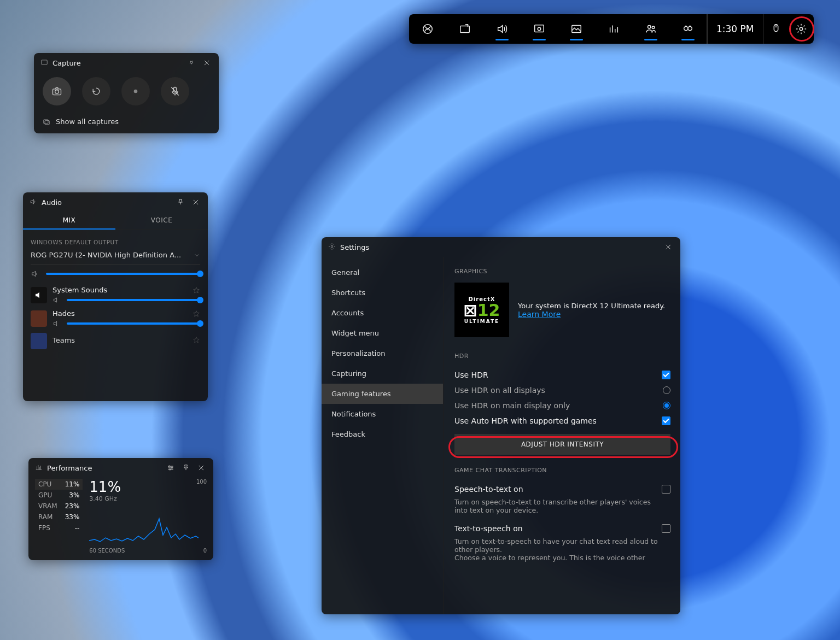 This screenshot has height=640, width=840. What do you see at coordinates (133, 300) in the screenshot?
I see `system-sounds-slider` at bounding box center [133, 300].